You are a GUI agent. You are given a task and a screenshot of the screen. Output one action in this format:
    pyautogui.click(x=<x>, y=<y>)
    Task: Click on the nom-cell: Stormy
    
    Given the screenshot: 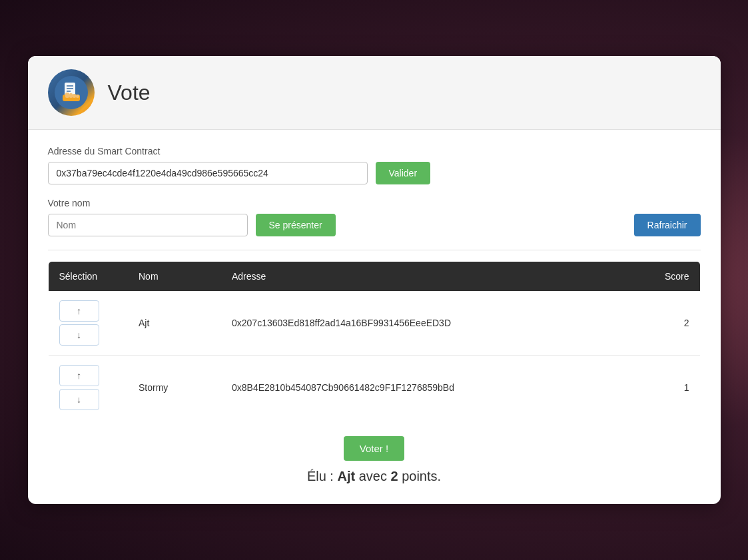 What is the action you would take?
    pyautogui.click(x=175, y=388)
    